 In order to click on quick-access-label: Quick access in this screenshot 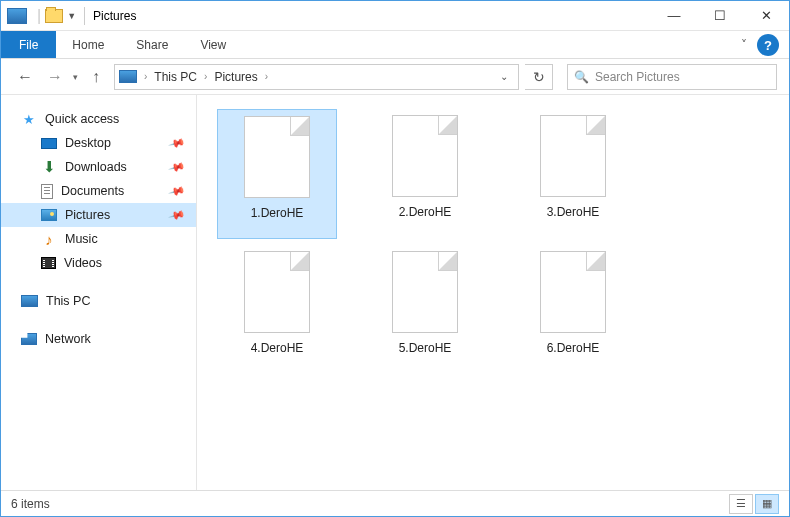, I will do `click(82, 119)`.